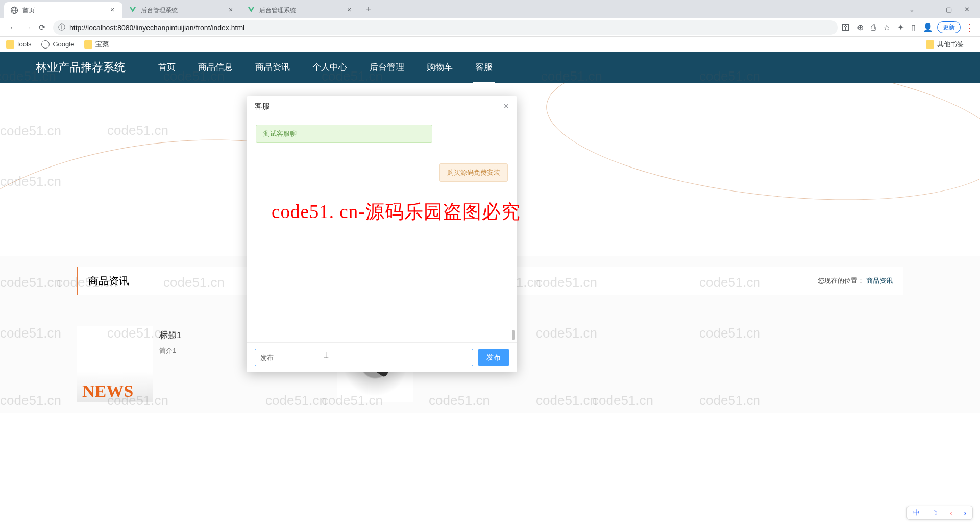  Describe the element at coordinates (382, 107) in the screenshot. I see `modal-header: 客服 ×` at that location.